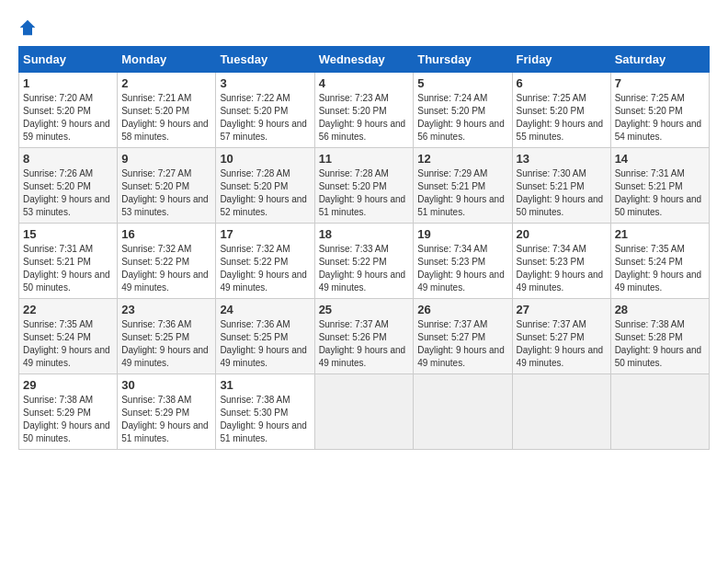 This screenshot has width=728, height=563. I want to click on day-number: 22, so click(68, 309).